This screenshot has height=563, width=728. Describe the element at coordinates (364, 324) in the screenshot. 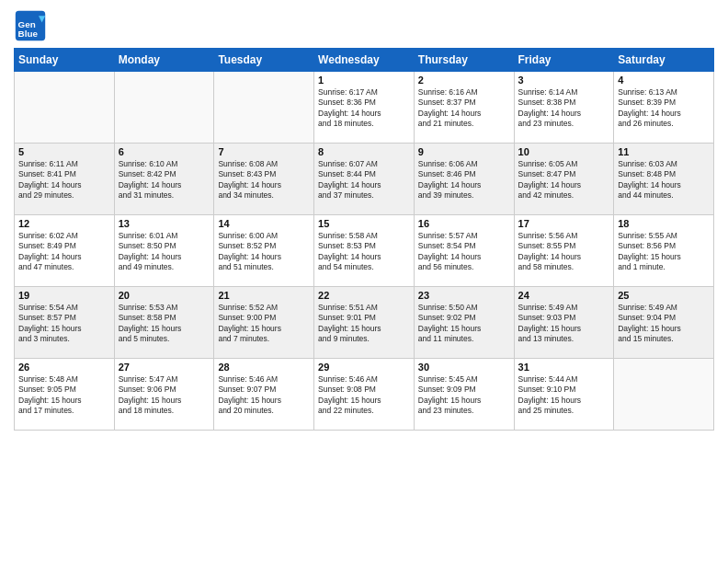

I see `day-info: Sunrise: 5:51 AM Sunset: 9:01 PM Dayligh…` at that location.